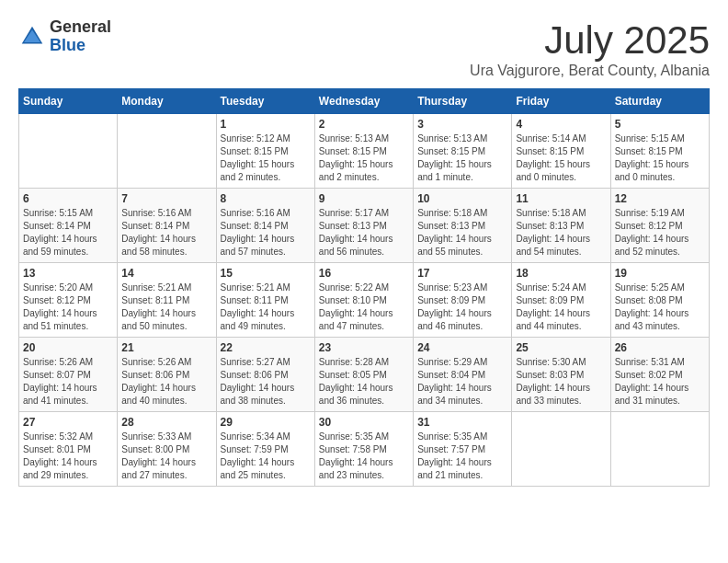  What do you see at coordinates (166, 199) in the screenshot?
I see `day-number: 7` at bounding box center [166, 199].